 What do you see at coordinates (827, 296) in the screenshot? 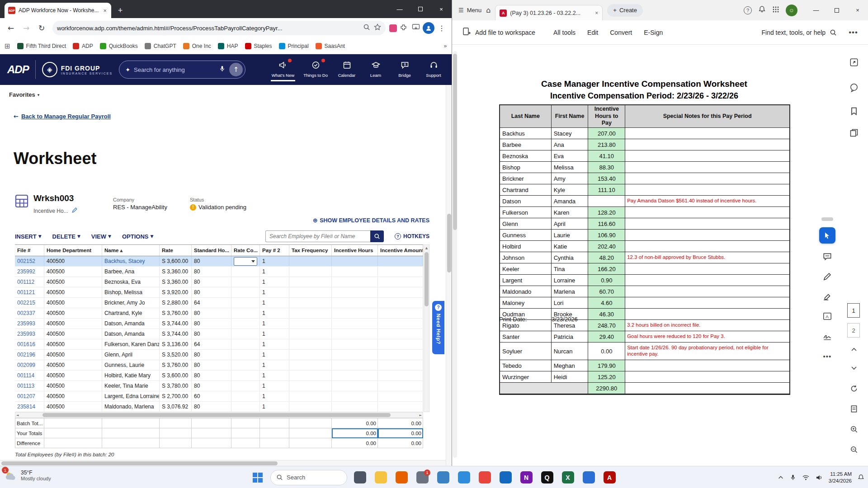
I see `highlighter-tool-icon` at bounding box center [827, 296].